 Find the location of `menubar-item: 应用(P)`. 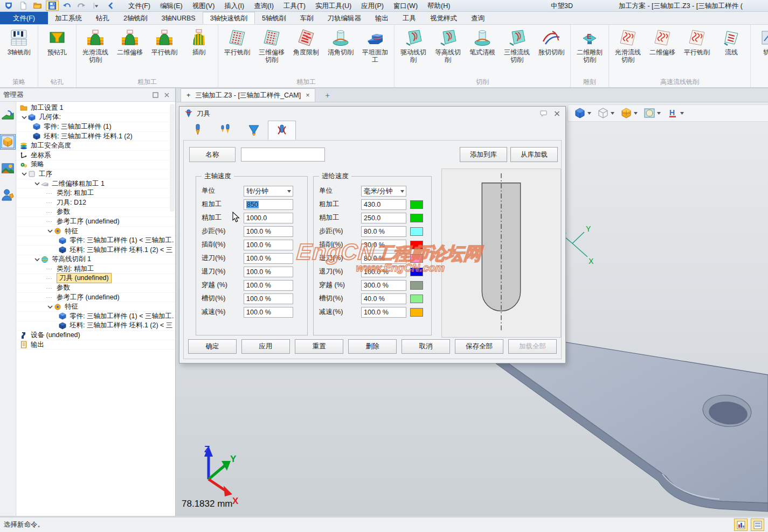

menubar-item: 应用(P) is located at coordinates (372, 6).